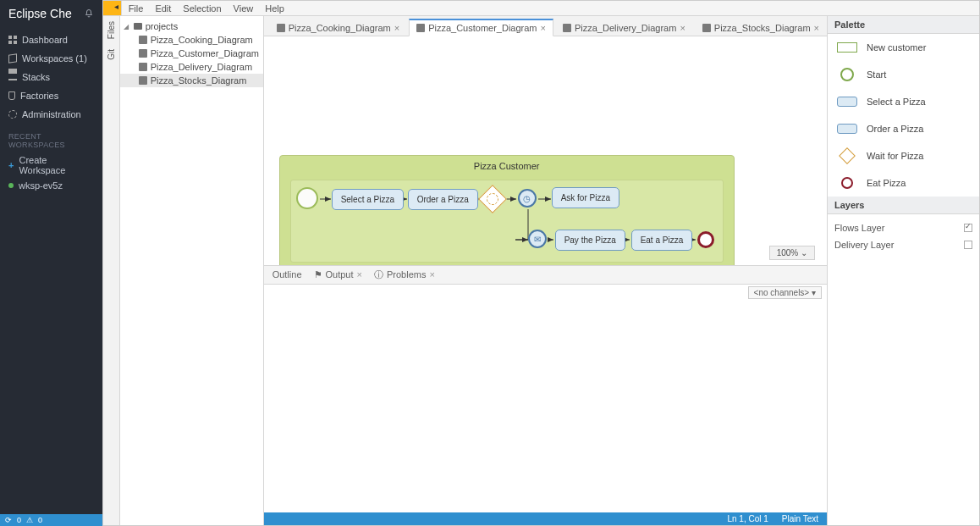  Describe the element at coordinates (406, 274) in the screenshot. I see `bottom-tab-label: Problems` at that location.